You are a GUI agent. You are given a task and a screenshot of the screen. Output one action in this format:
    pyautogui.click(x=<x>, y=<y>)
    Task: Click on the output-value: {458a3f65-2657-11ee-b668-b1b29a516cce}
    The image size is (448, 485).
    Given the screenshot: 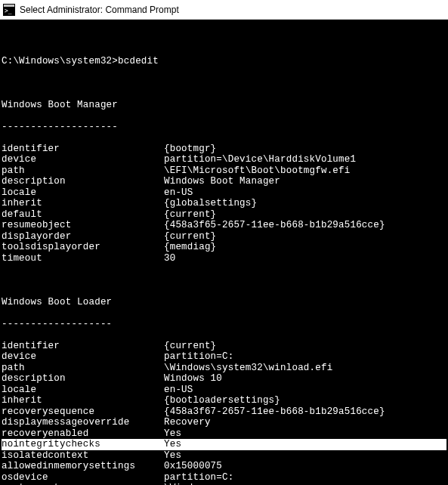 What is the action you would take?
    pyautogui.click(x=275, y=225)
    